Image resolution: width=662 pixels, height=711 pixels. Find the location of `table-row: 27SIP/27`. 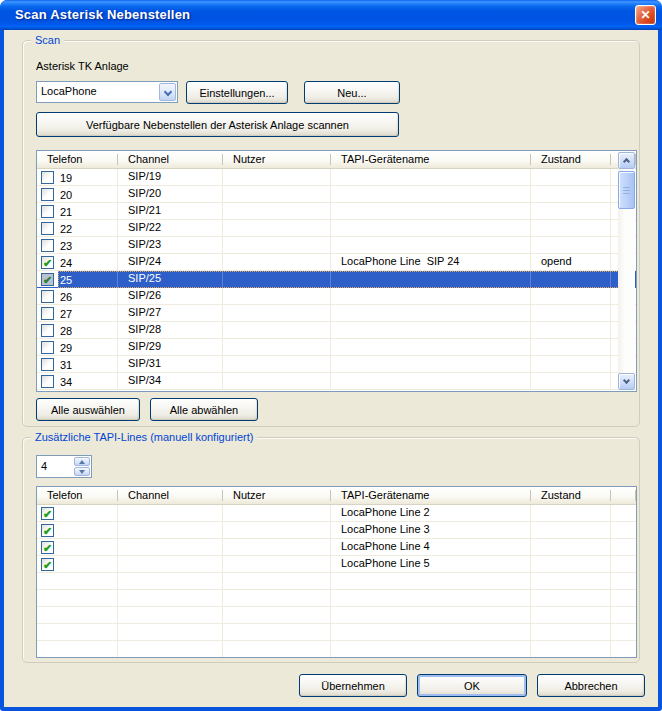

table-row: 27SIP/27 is located at coordinates (336, 314).